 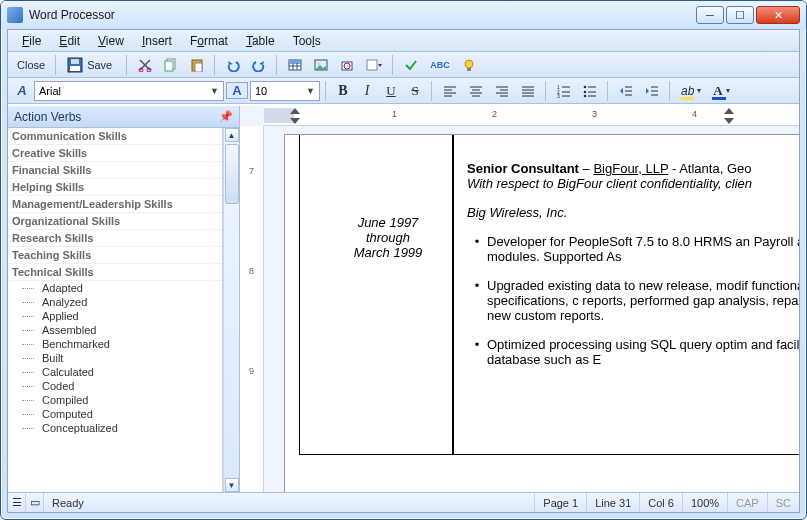 What do you see at coordinates (391, 91) in the screenshot?
I see `underline-button: U` at bounding box center [391, 91].